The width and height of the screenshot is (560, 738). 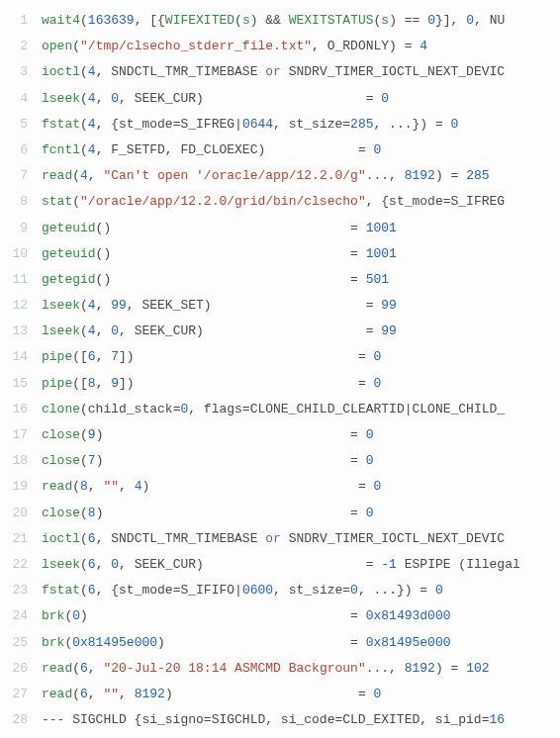 What do you see at coordinates (301, 99) in the screenshot?
I see `code-line: lseek(4, 0, SEEK_CUR) = 0` at bounding box center [301, 99].